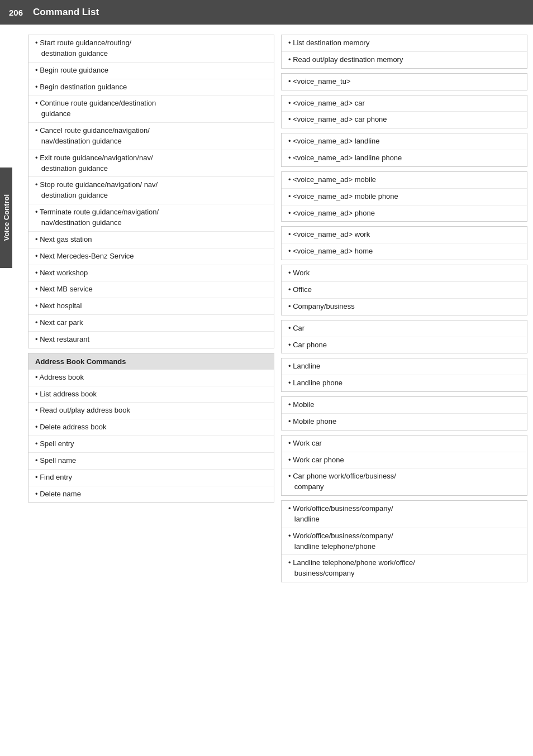  What do you see at coordinates (7, 218) in the screenshot?
I see `side-tab-label: Voice Control` at bounding box center [7, 218].